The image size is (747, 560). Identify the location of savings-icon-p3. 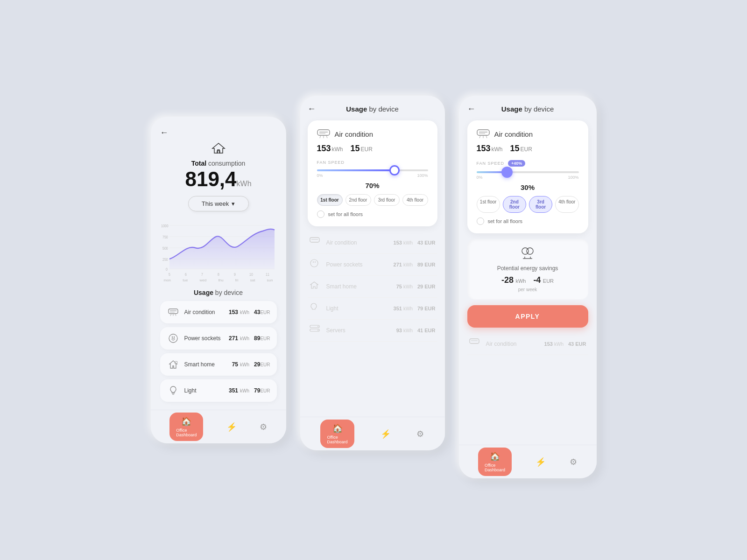
(528, 254).